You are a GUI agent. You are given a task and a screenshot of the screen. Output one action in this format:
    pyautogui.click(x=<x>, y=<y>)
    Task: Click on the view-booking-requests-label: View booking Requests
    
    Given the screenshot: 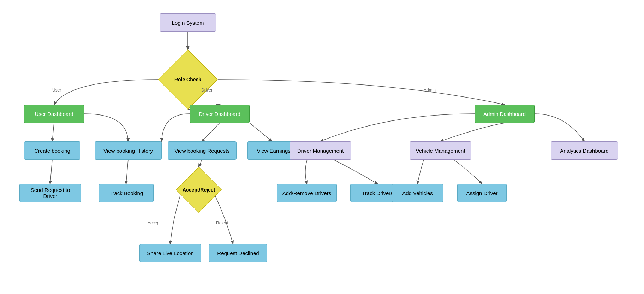 What is the action you would take?
    pyautogui.click(x=202, y=151)
    